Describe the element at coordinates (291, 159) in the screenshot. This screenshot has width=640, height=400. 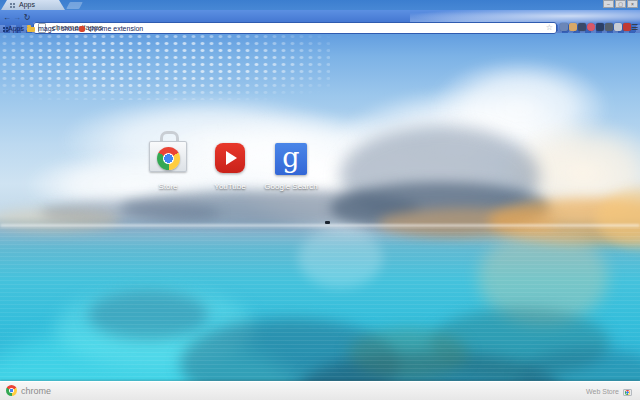
I see `google-search-icon: g` at that location.